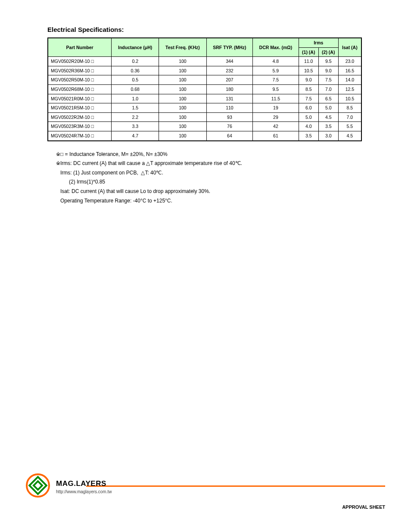 This screenshot has height=532, width=411. What do you see at coordinates (80, 127) in the screenshot?
I see `cell-part: MGV05023R3M-10 □` at bounding box center [80, 127].